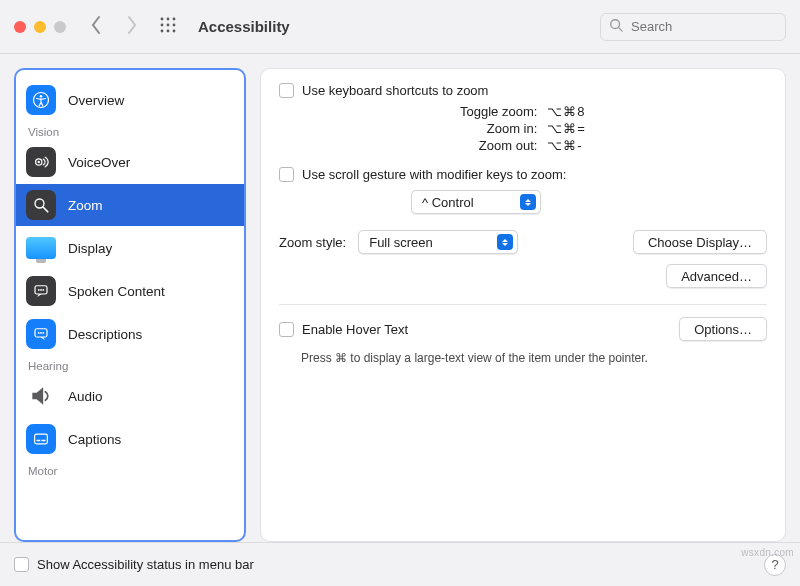 The image size is (800, 586). Describe the element at coordinates (130, 162) in the screenshot. I see `sidebar-item-voiceover: VoiceOver` at that location.